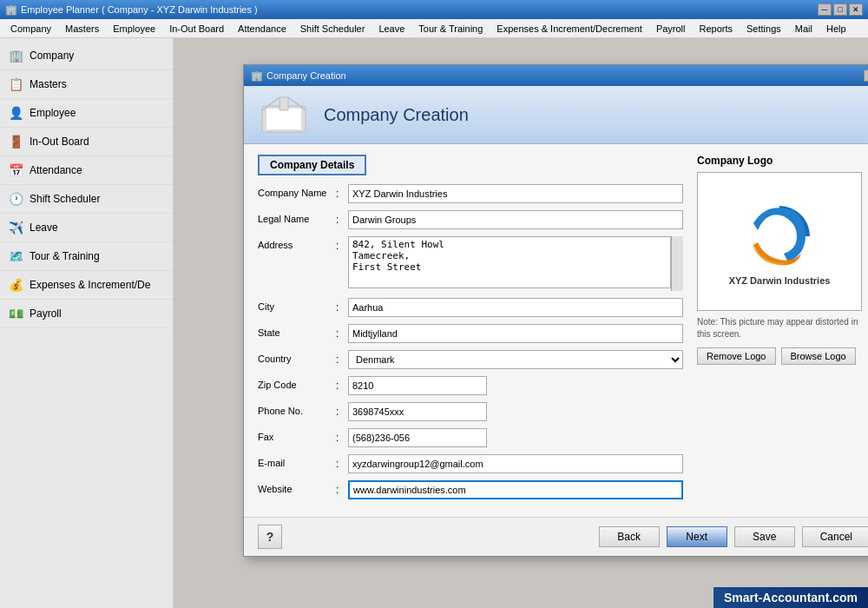  Describe the element at coordinates (43, 228) in the screenshot. I see `sidebar-label-leave: Leave` at that location.